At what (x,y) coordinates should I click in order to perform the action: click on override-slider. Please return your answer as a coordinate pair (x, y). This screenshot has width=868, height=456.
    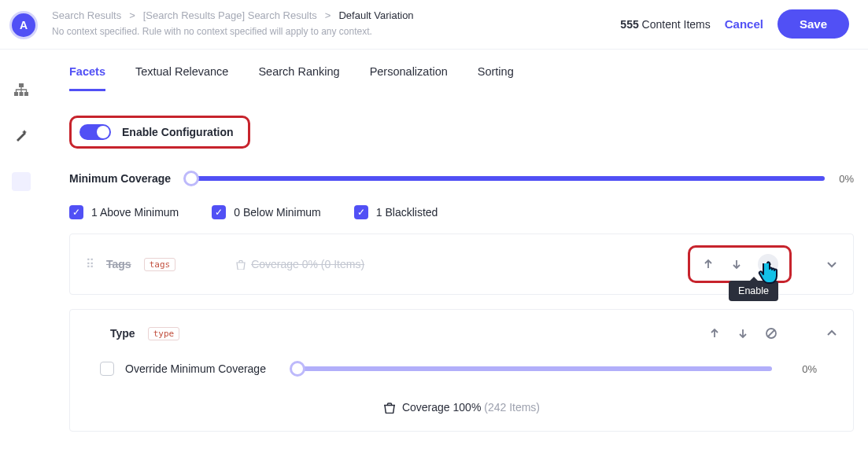
    Looking at the image, I should click on (532, 369).